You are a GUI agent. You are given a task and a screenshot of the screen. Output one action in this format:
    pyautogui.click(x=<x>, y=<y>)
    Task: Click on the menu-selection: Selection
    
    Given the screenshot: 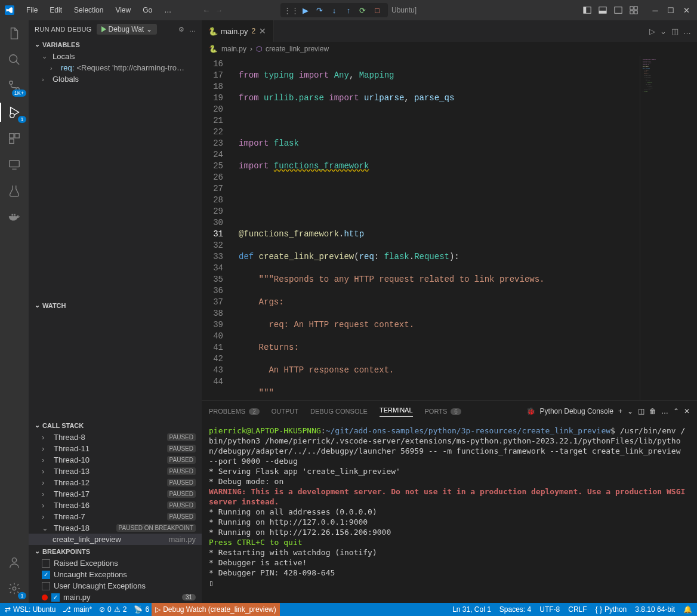 What is the action you would take?
    pyautogui.click(x=88, y=10)
    